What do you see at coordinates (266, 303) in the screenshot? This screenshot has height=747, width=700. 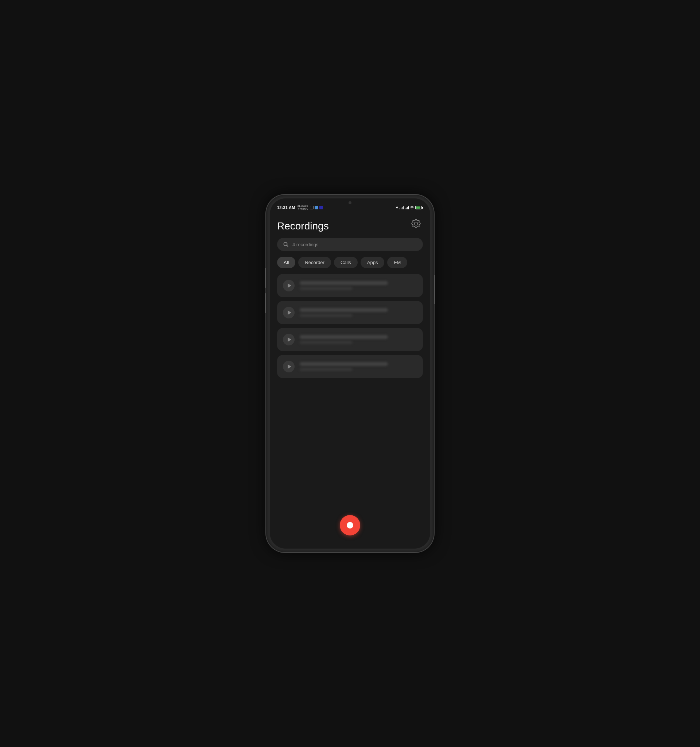 I see `volume-down-button` at bounding box center [266, 303].